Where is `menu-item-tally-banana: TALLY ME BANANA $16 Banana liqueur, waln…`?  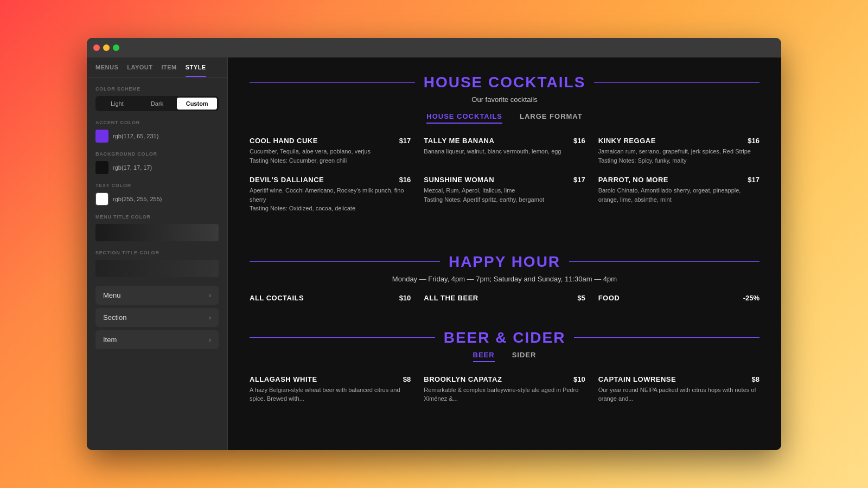
menu-item-tally-banana: TALLY ME BANANA $16 Banana liqueur, waln… is located at coordinates (505, 151).